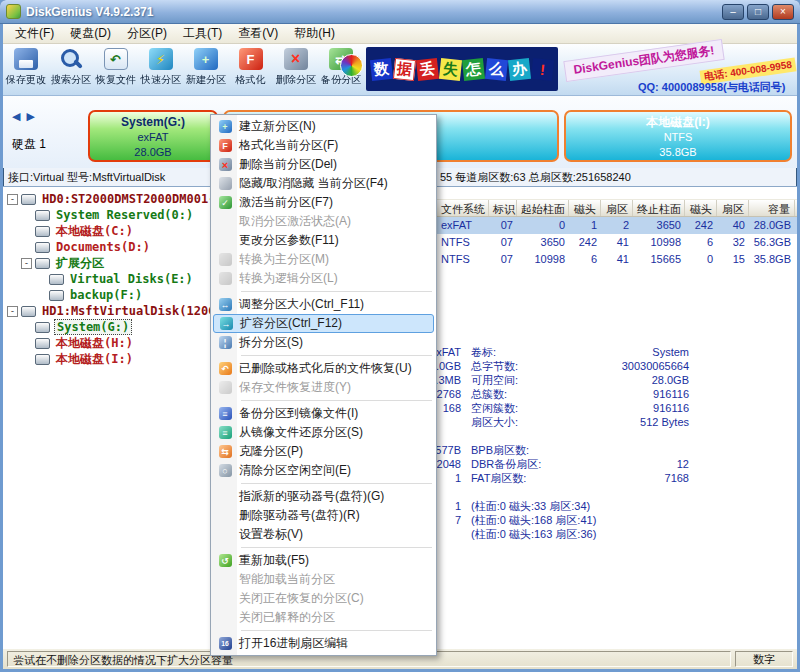 This screenshot has width=800, height=672. What do you see at coordinates (324, 202) in the screenshot?
I see `context-menu-item-4: 激活当前分区(F7)` at bounding box center [324, 202].